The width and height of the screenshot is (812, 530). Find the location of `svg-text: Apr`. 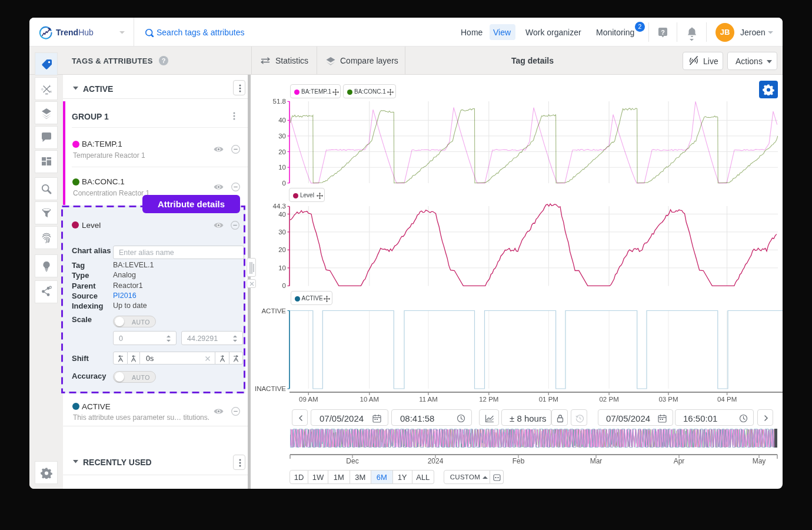

svg-text: Apr is located at coordinates (679, 461).